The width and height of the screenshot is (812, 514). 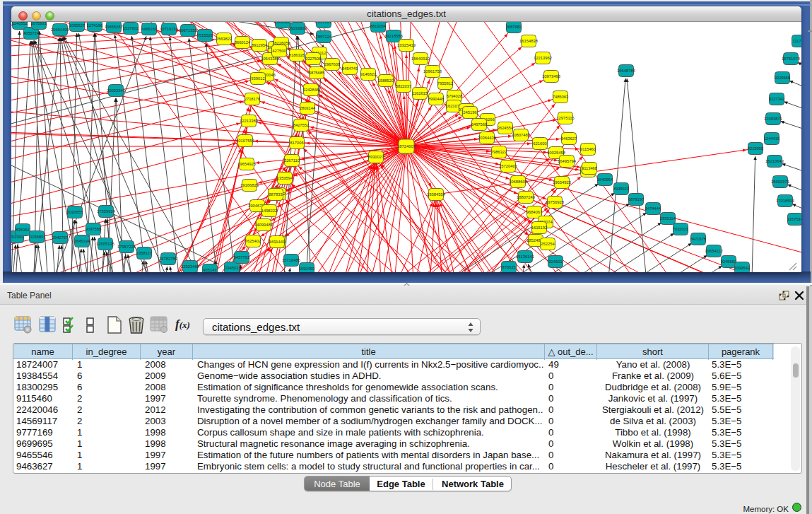 What do you see at coordinates (297, 55) in the screenshot?
I see `svg-text: 8186328` at bounding box center [297, 55].